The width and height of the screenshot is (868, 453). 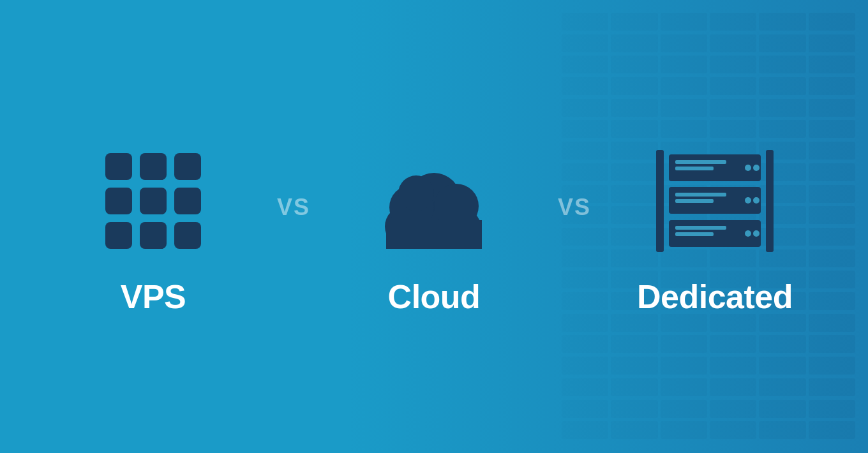 What do you see at coordinates (153, 201) in the screenshot?
I see `vps-icon-wrapper` at bounding box center [153, 201].